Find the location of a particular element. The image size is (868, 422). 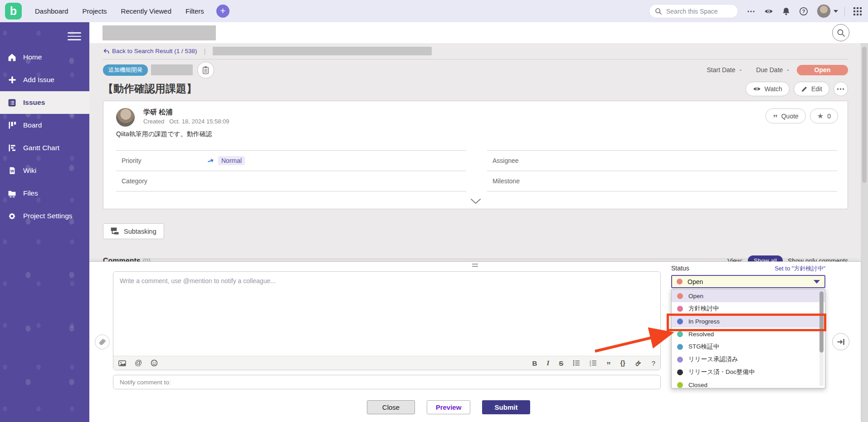

sidebar-item-files: Files is located at coordinates (44, 193).